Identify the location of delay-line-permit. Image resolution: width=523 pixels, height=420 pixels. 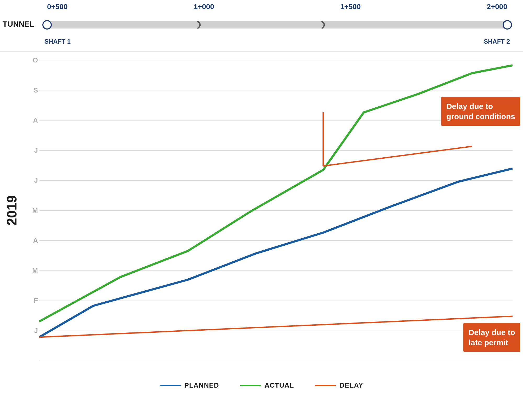
(276, 327).